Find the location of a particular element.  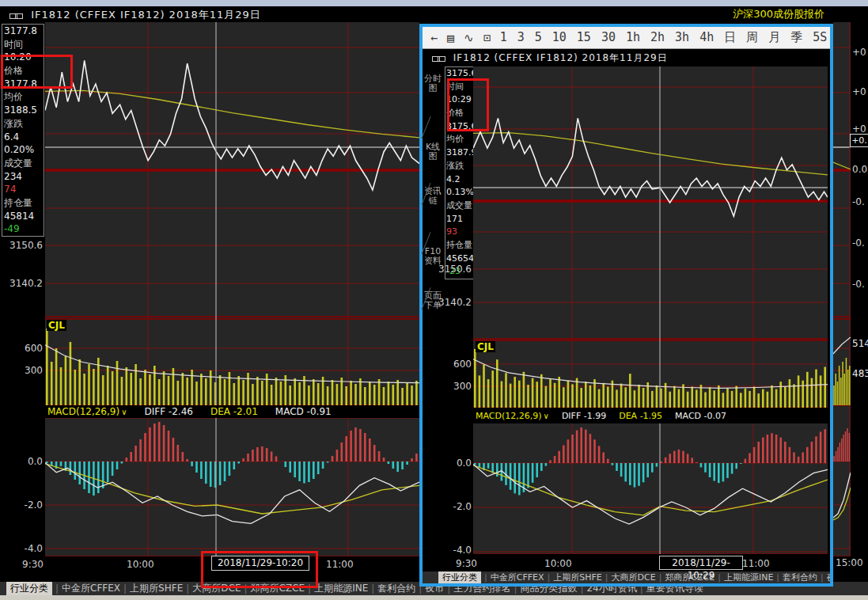

price-axis-label: 3150.6 is located at coordinates (23, 245).